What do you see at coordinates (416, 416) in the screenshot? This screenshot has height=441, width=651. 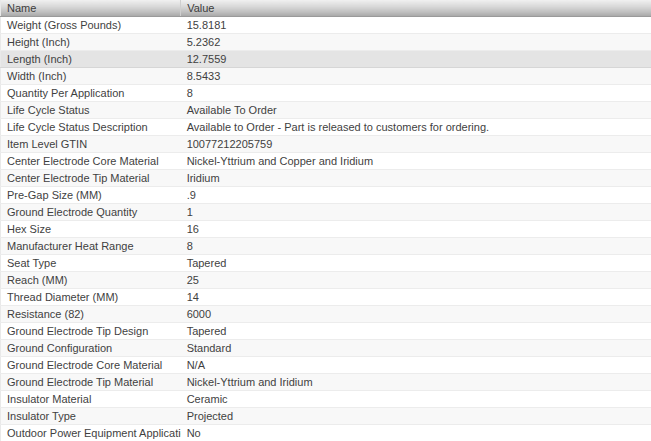 I see `attribute-value-cell: Projected` at bounding box center [416, 416].